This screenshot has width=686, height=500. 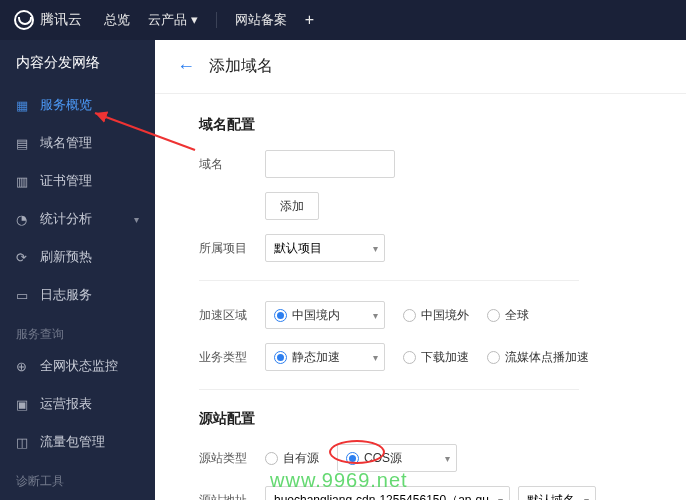 What do you see at coordinates (48, 20) in the screenshot?
I see `brand-logo: 腾讯云` at bounding box center [48, 20].